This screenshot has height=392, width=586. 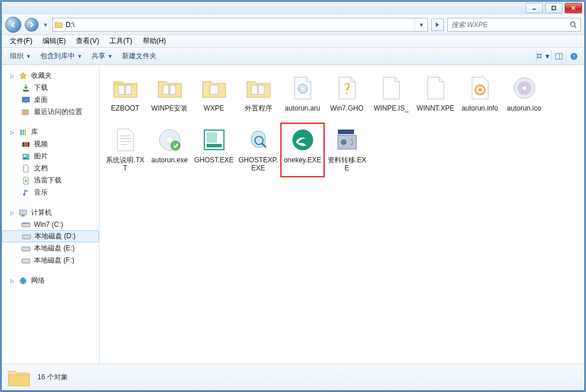 What do you see at coordinates (480, 97) in the screenshot?
I see `file-item-autorun-inf: autorun.info` at bounding box center [480, 97].